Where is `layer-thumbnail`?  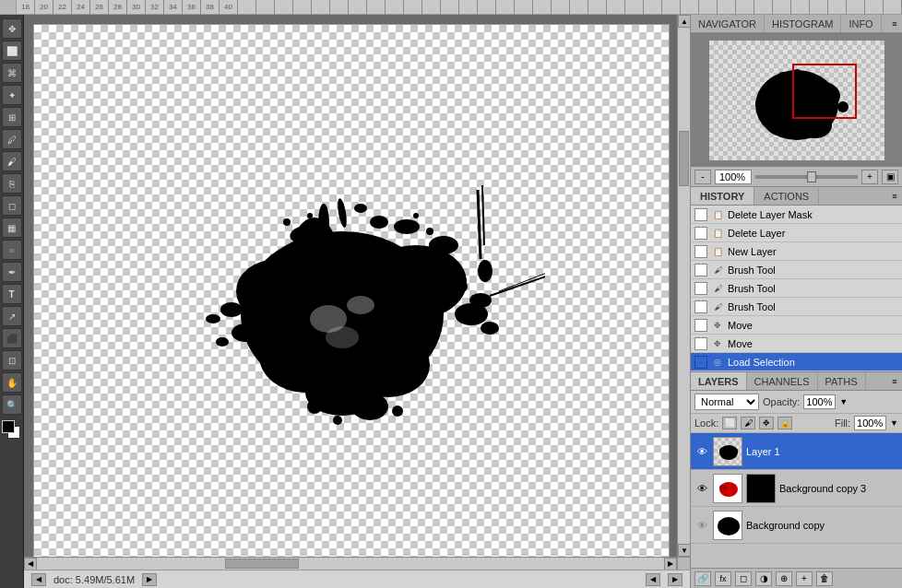
layer-thumbnail is located at coordinates (728, 488).